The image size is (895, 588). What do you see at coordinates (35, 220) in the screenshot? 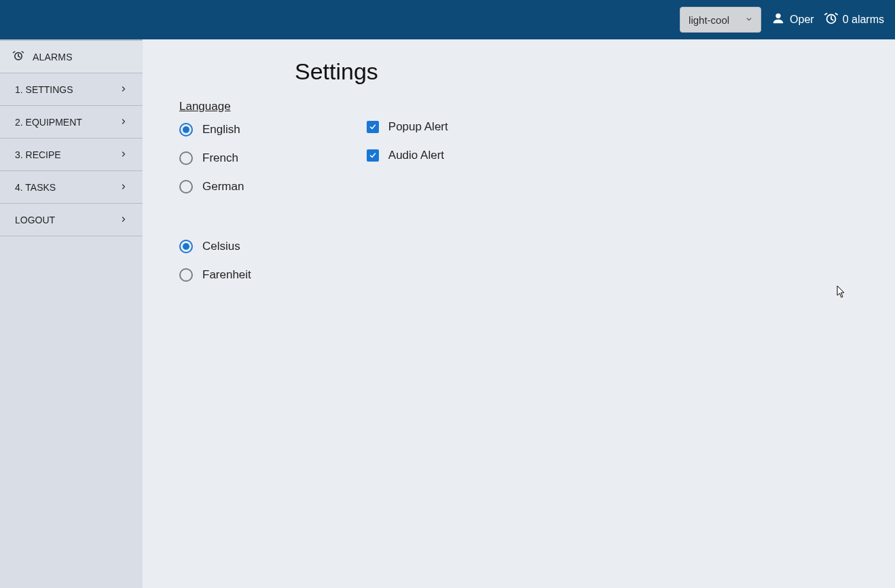
I see `sidebar-item-label: LOGOUT` at bounding box center [35, 220].